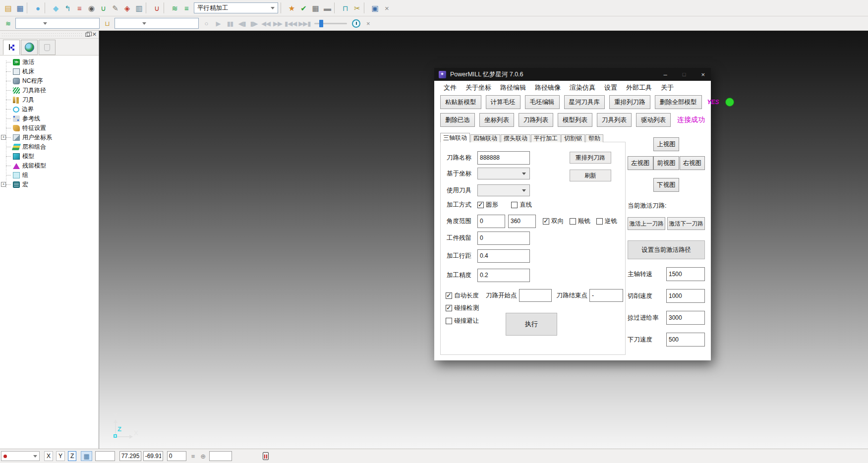 The height and width of the screenshot is (463, 868). What do you see at coordinates (450, 88) in the screenshot?
I see `menu-file: 文件` at bounding box center [450, 88].